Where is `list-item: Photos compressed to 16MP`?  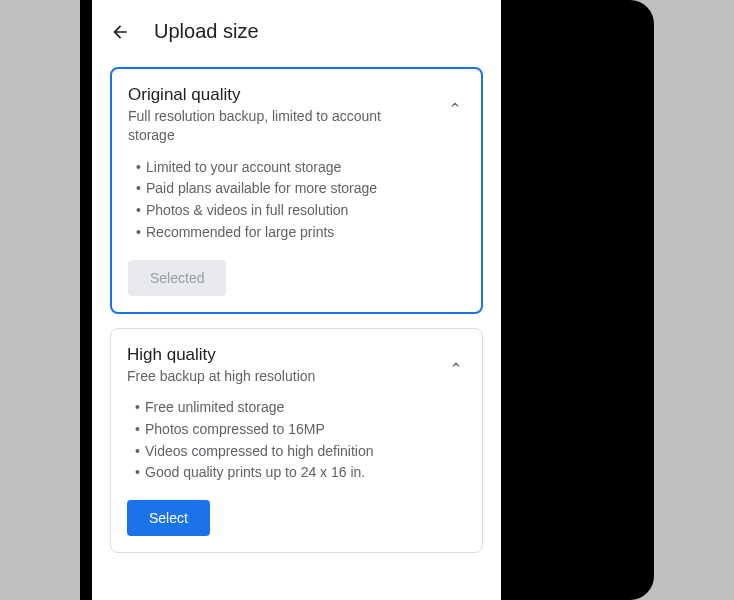
list-item: Photos compressed to 16MP is located at coordinates (300, 430).